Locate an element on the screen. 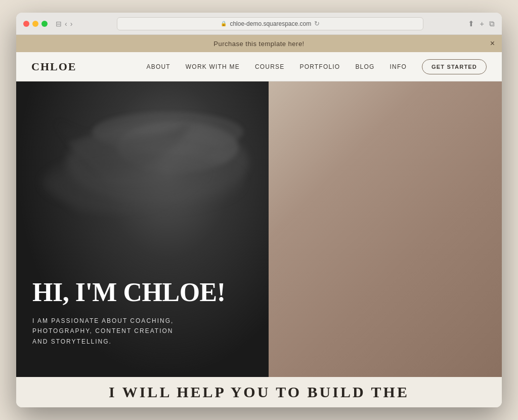  close-announcement-button: × is located at coordinates (493, 44).